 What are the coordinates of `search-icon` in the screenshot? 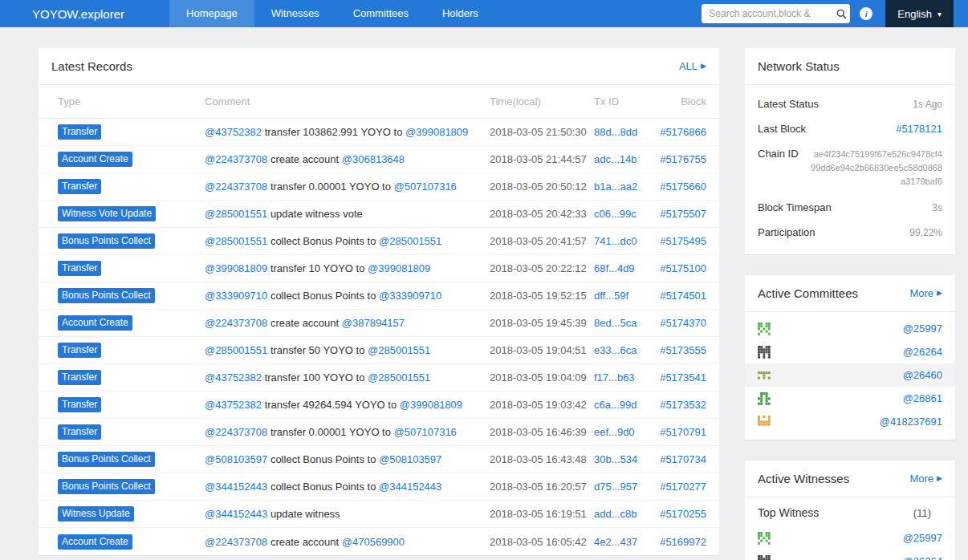 It's located at (844, 14).